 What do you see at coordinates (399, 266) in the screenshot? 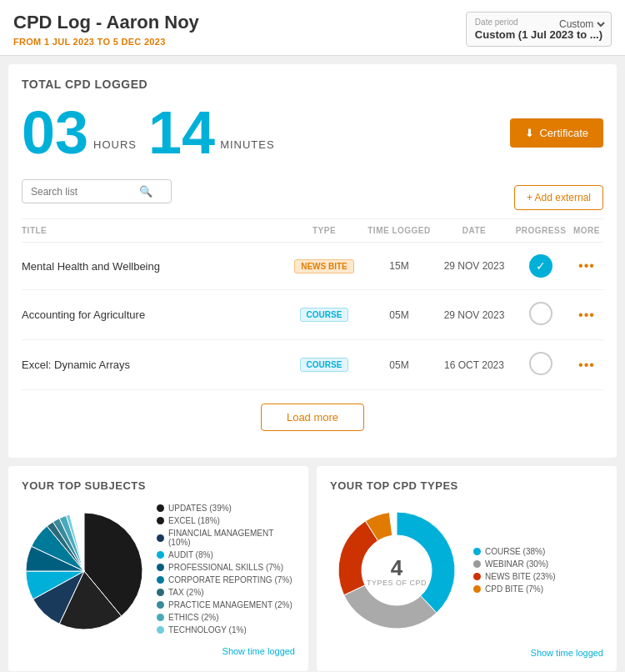
I see `row-time: 15M` at bounding box center [399, 266].